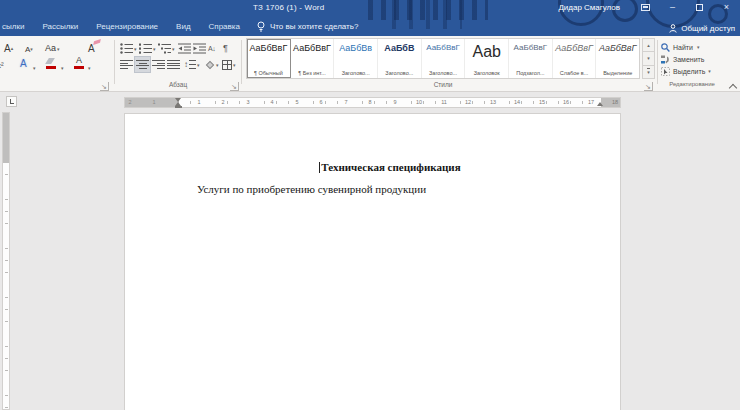 This screenshot has height=410, width=740. I want to click on highlight-color-bar, so click(51, 68).